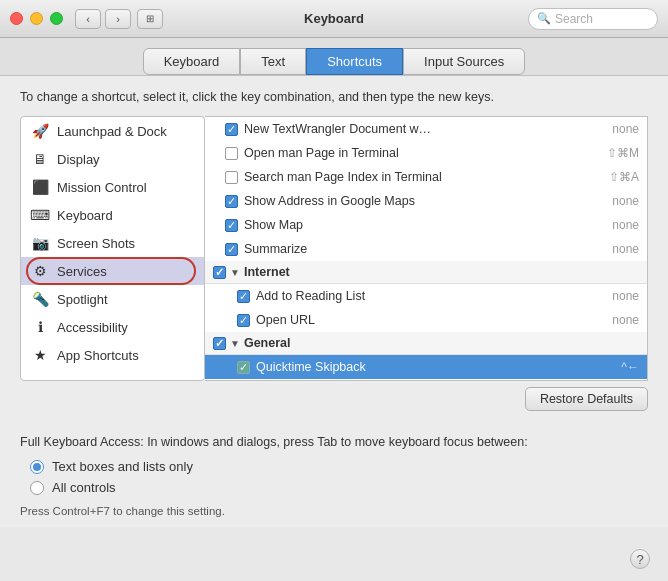 The image size is (668, 581). What do you see at coordinates (112, 248) in the screenshot?
I see `sidebar: 🚀 Launchpad & Dock 🖥 Display ⬛ Mission C…` at bounding box center [112, 248].